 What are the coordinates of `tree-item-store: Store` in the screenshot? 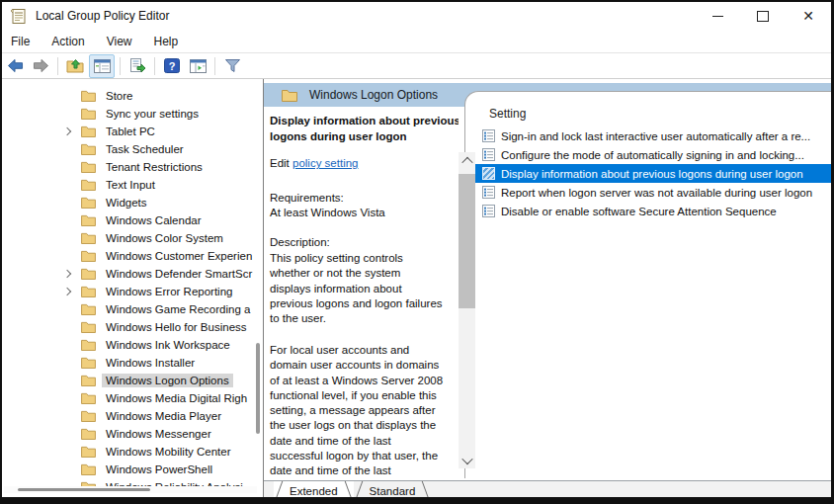 It's located at (128, 96).